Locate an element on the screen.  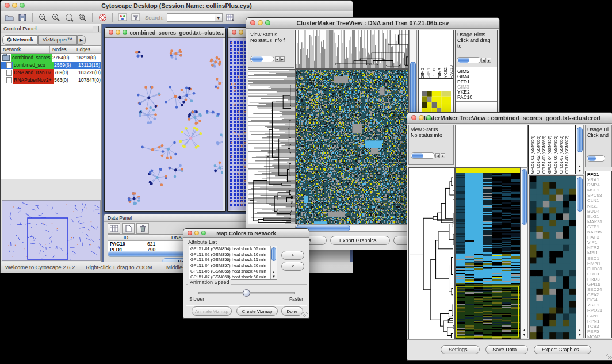
list-item: GPL51-04 (GSM857) heat shock 20 min is located at coordinates (230, 266).